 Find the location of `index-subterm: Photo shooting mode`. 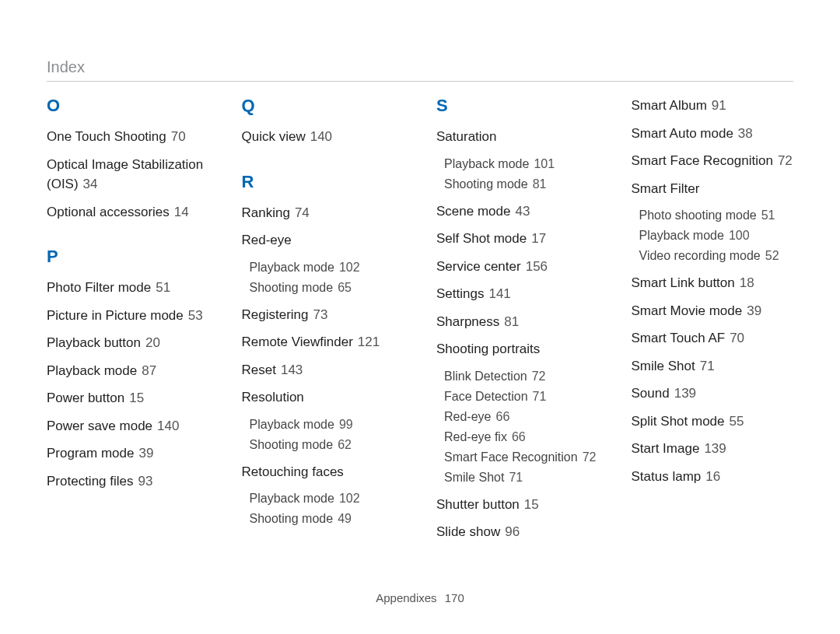

index-subterm: Photo shooting mode is located at coordinates (698, 215).